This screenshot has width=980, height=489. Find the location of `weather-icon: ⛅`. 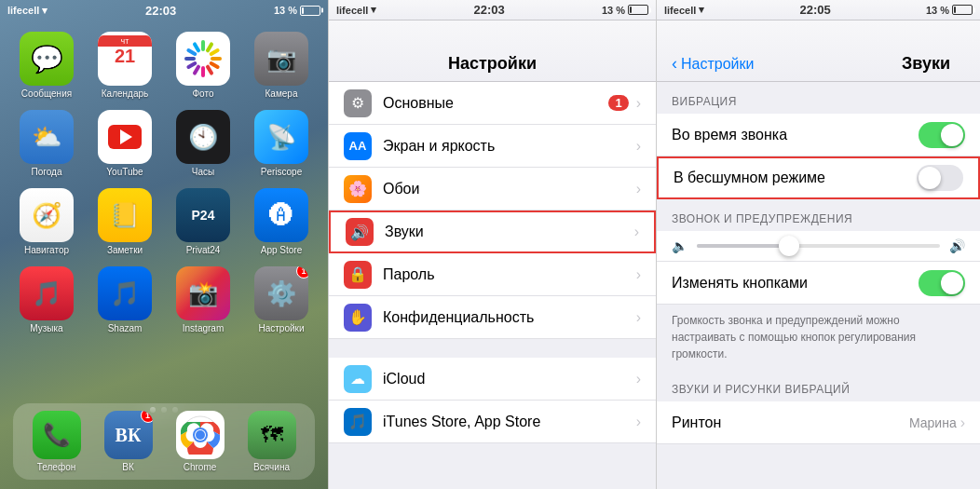

weather-icon: ⛅ is located at coordinates (47, 137).